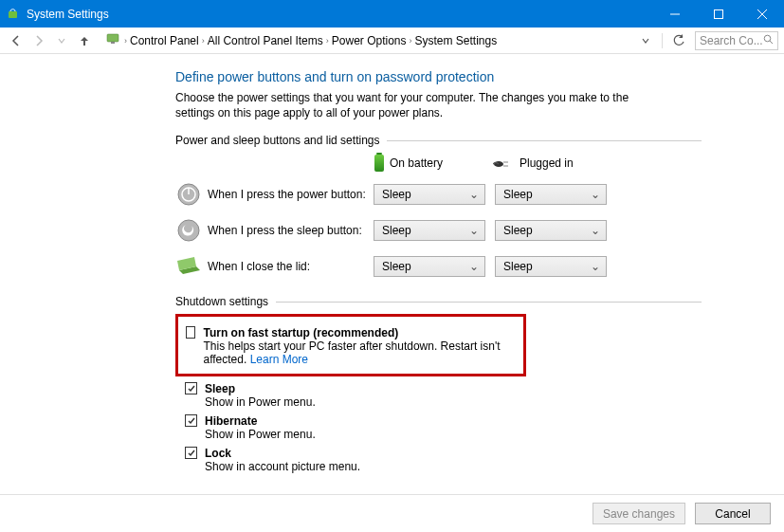 The image size is (784, 532). What do you see at coordinates (13, 14) in the screenshot?
I see `app-icon` at bounding box center [13, 14].